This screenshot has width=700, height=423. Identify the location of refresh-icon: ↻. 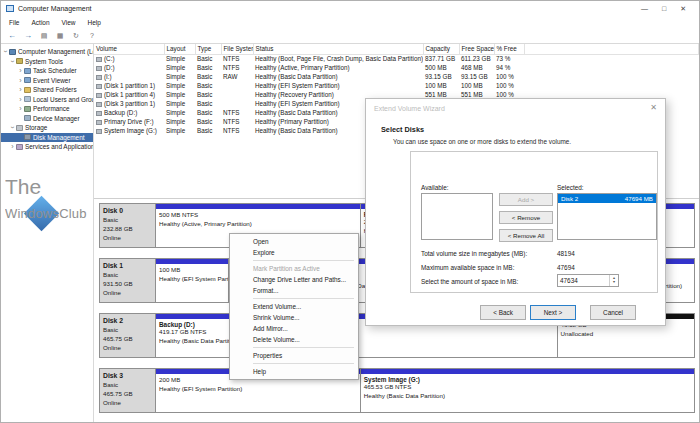
(76, 36).